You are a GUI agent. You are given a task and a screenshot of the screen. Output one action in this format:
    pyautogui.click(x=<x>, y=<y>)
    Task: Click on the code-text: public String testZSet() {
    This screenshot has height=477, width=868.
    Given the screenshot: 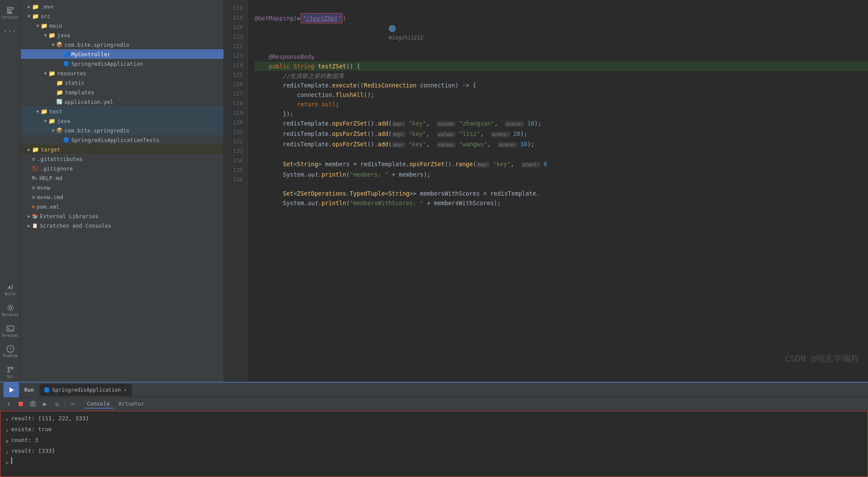 What is the action you would take?
    pyautogui.click(x=307, y=66)
    